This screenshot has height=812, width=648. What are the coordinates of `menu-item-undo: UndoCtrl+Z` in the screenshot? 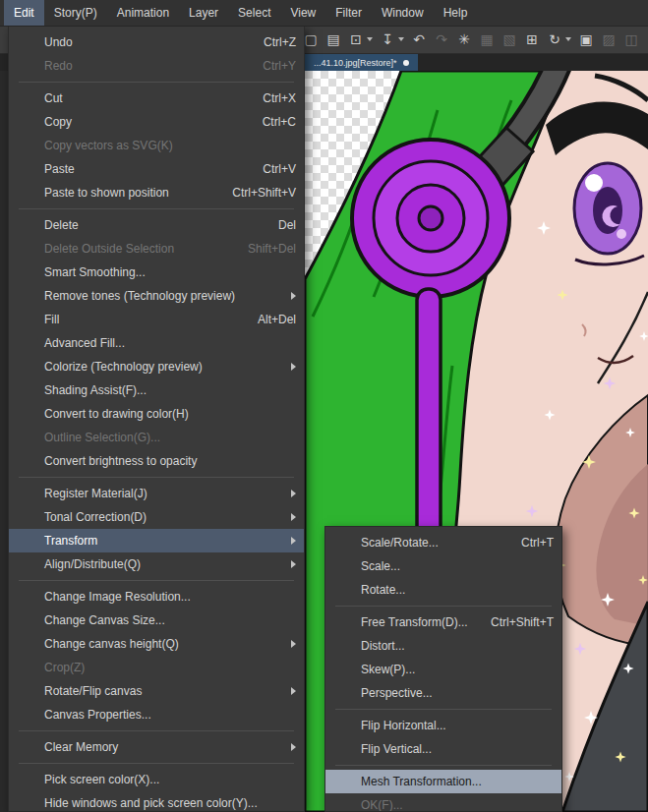 It's located at (156, 42).